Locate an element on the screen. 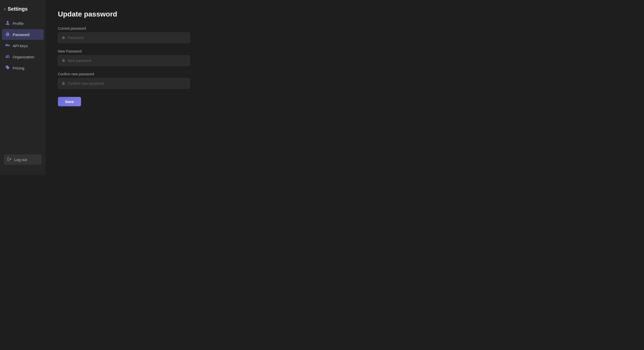 This screenshot has width=644, height=350. new-password-group: New Password is located at coordinates (184, 58).